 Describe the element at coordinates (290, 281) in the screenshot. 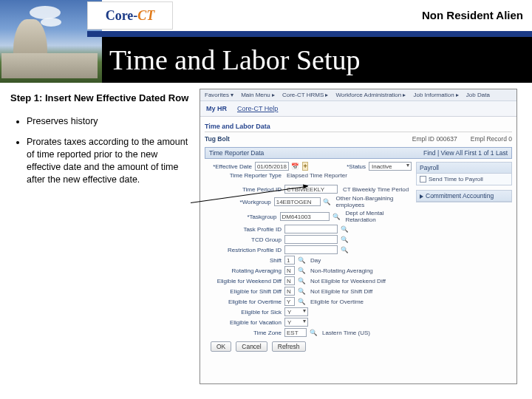

I see `wkd-input: N` at that location.